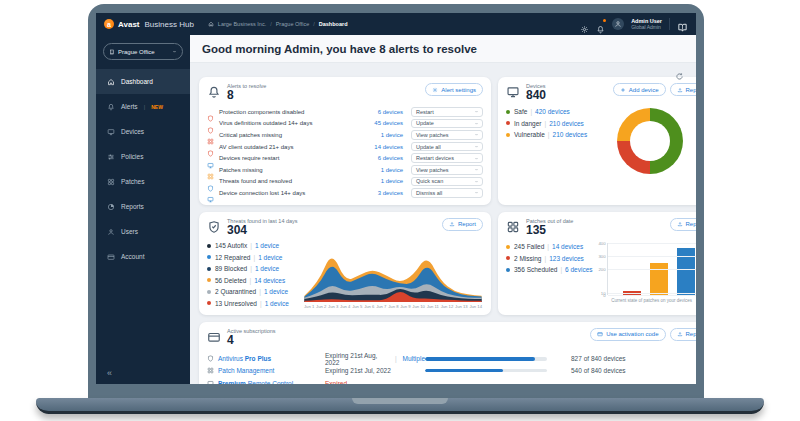 The image size is (800, 421). I want to click on breadcrumb-site: Prague Office, so click(293, 24).